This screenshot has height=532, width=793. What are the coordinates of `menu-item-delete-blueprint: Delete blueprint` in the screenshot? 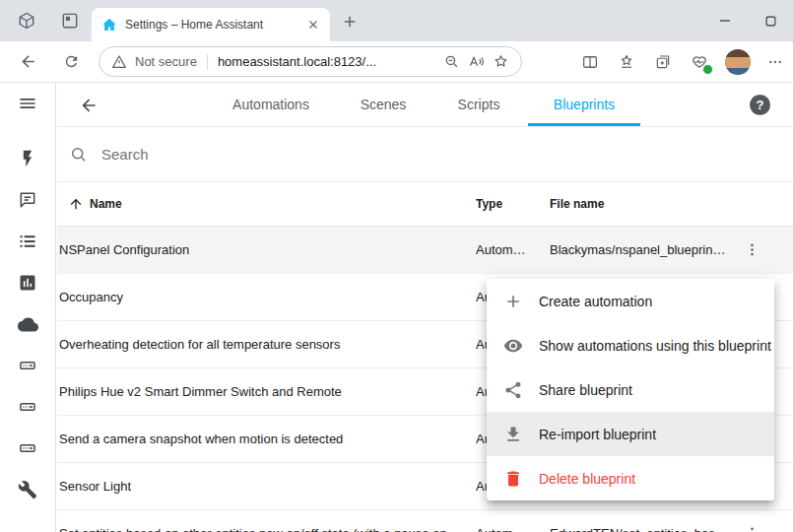 It's located at (630, 479).